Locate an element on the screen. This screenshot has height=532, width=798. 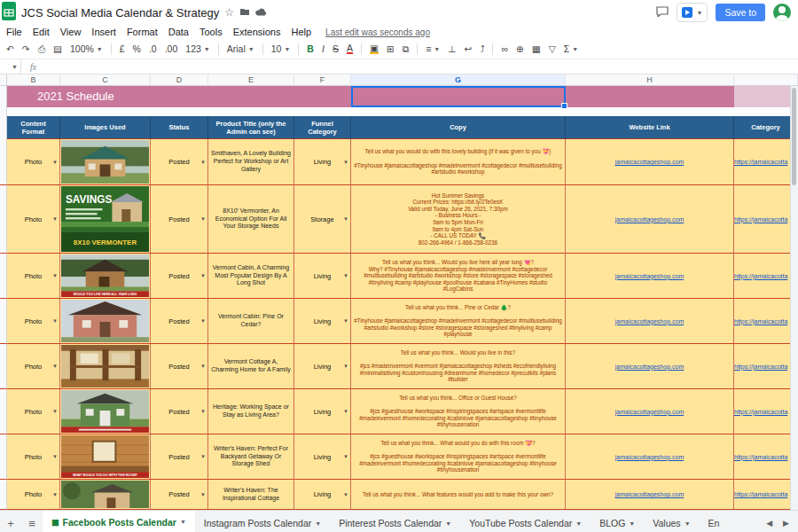
save-to-button: Save to is located at coordinates (740, 12).